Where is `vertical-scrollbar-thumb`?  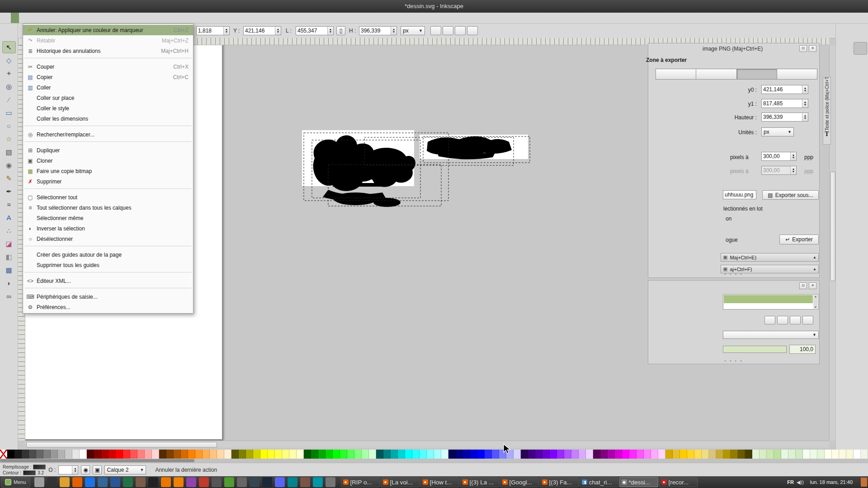 vertical-scrollbar-thumb is located at coordinates (833, 226).